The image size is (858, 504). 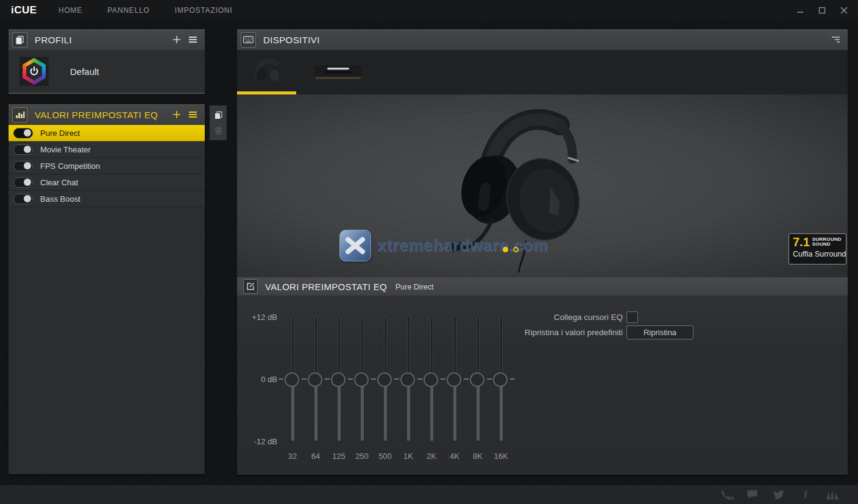 What do you see at coordinates (339, 389) in the screenshot?
I see `eq-band-125: 125` at bounding box center [339, 389].